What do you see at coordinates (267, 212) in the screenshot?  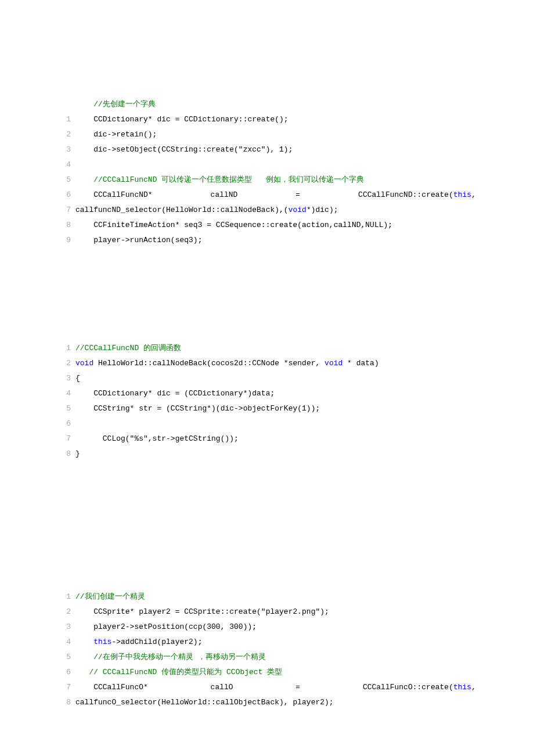 I see `code-line: 7callfuncND_selector(HelloWorld::callNod…` at bounding box center [267, 212].